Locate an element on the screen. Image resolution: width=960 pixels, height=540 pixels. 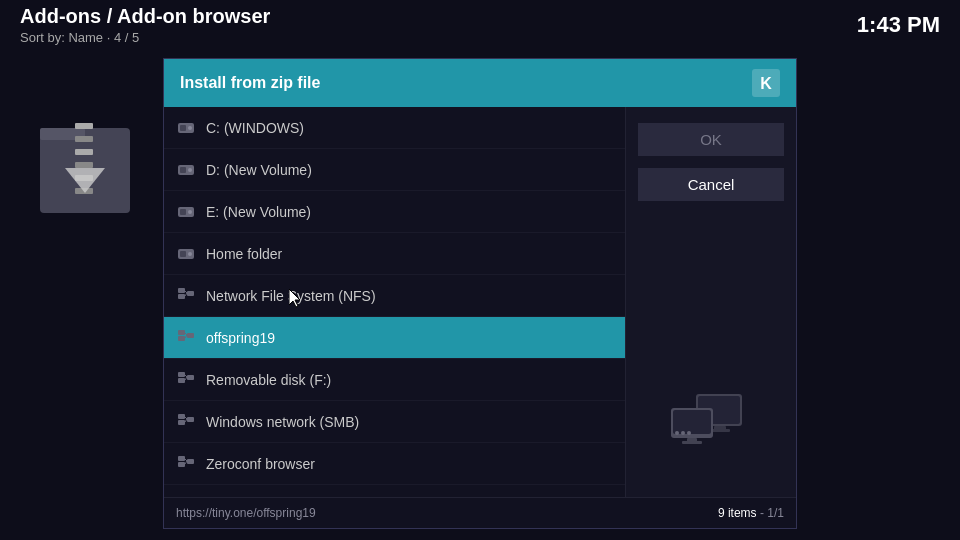
file-item-e-drive: E: (New Volume) is located at coordinates (394, 212).